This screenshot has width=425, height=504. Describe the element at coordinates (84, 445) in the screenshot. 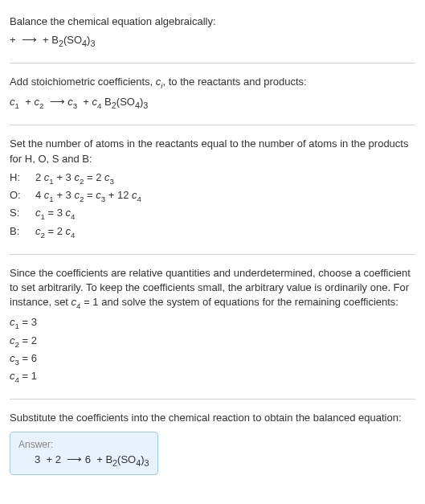

I see `answer-label: Answer:` at that location.